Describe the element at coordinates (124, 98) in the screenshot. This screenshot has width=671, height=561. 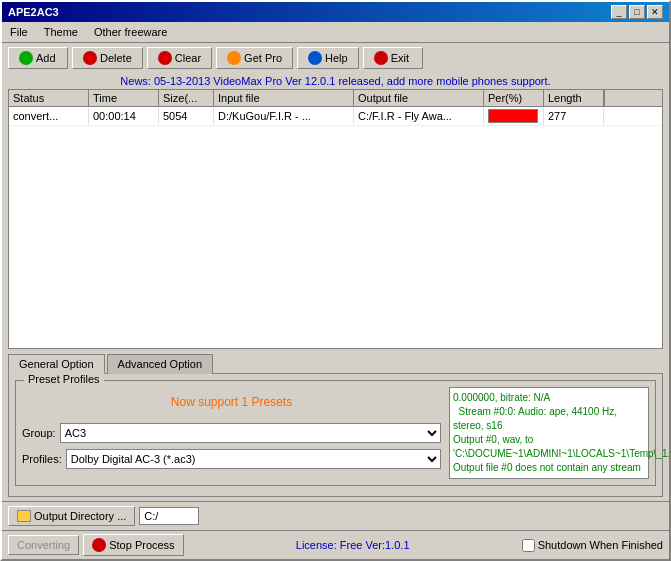
I see `col-header-time: Time` at that location.